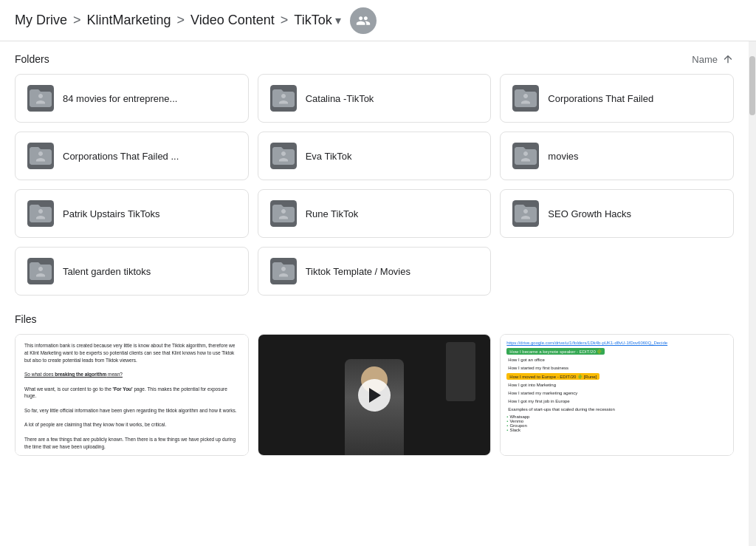  What do you see at coordinates (713, 59) in the screenshot?
I see `sort-control: Name` at bounding box center [713, 59].